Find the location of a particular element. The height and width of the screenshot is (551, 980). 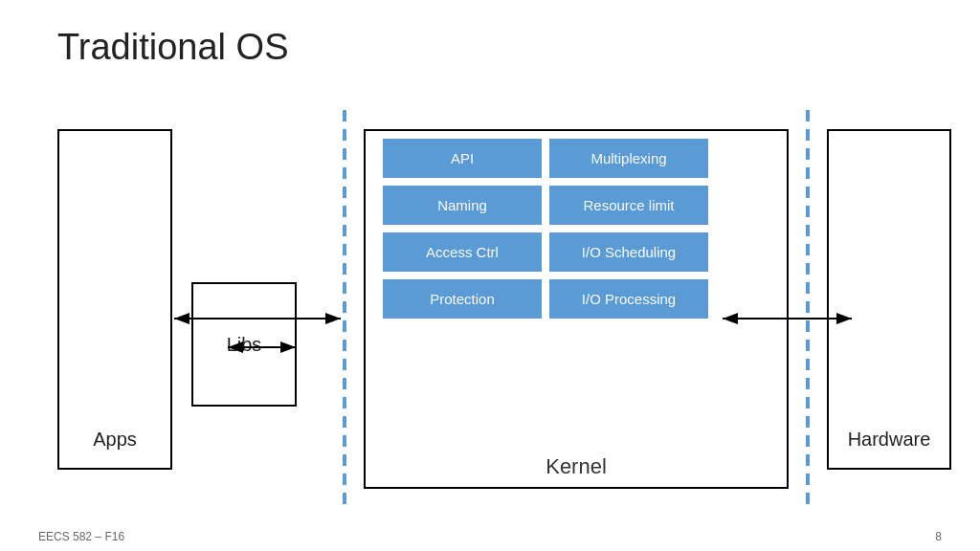

btn-naming: Naming is located at coordinates (462, 205).